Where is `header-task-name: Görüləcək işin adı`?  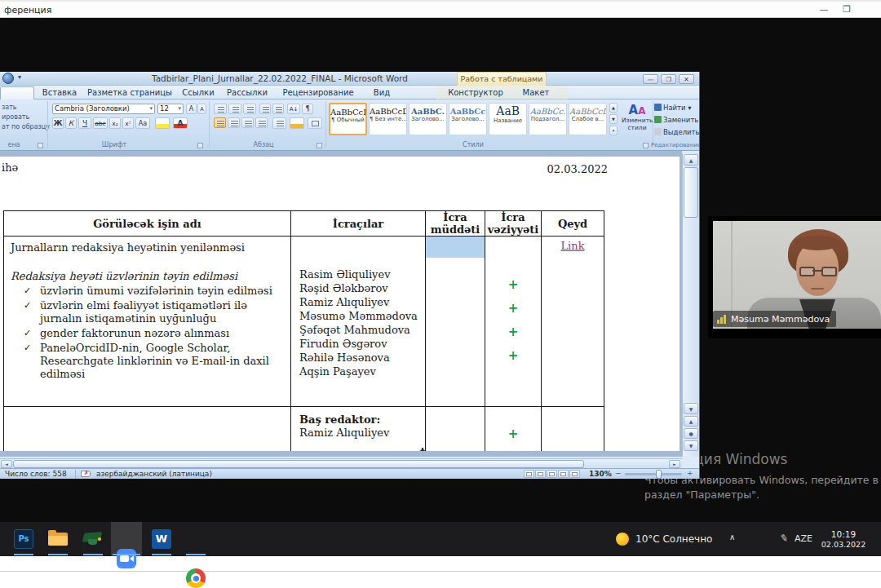 header-task-name: Görüləcək işin adı is located at coordinates (148, 223).